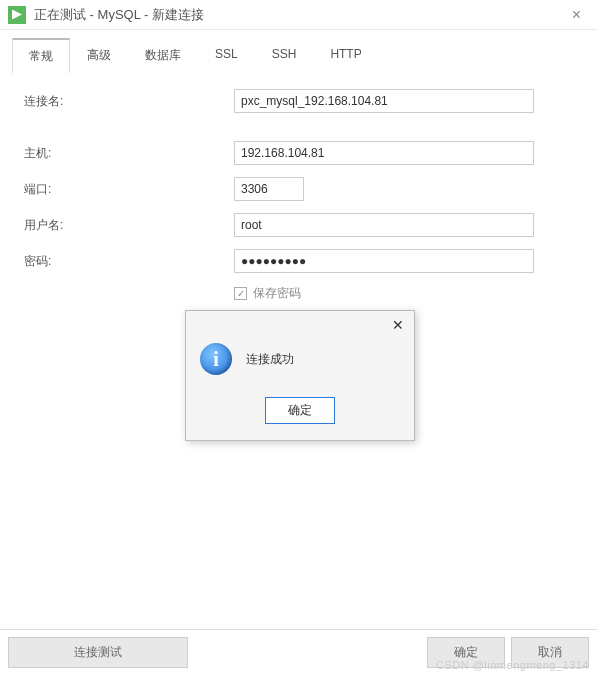 The image size is (597, 675). Describe the element at coordinates (99, 56) in the screenshot. I see `tab-advanced: 高级` at that location.